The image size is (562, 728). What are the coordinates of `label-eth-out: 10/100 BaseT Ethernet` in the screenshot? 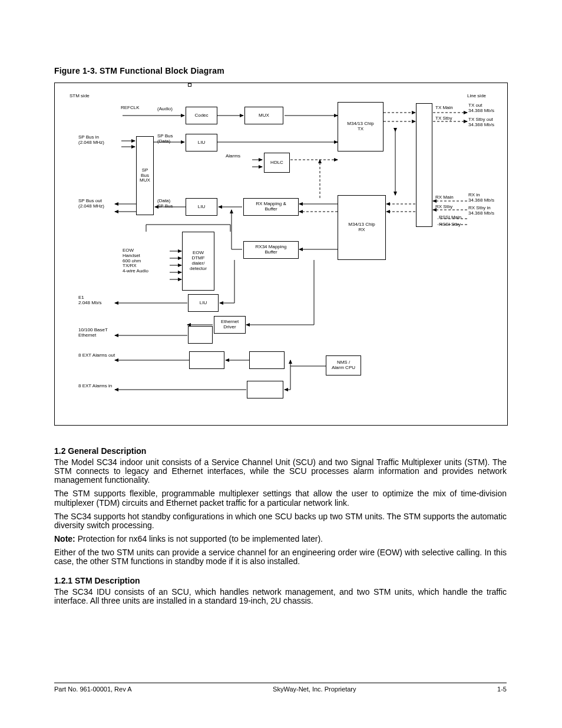 It's located at (93, 333).